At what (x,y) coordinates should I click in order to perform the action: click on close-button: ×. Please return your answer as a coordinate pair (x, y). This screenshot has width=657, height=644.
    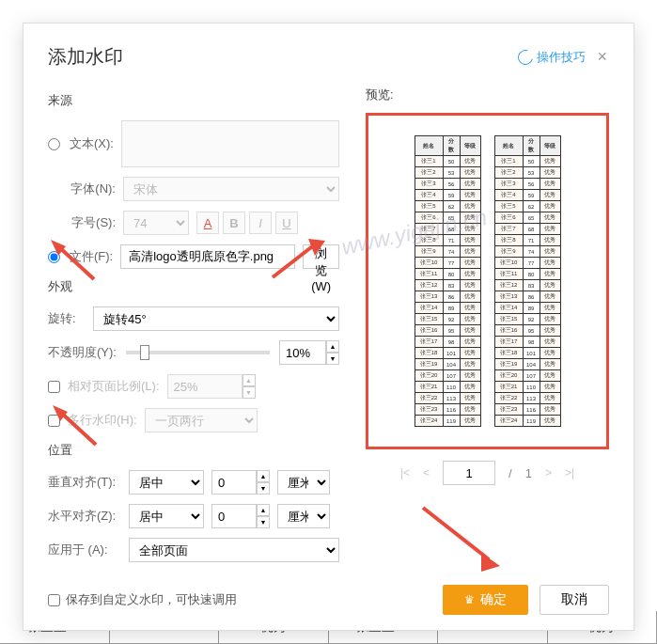
    Looking at the image, I should click on (602, 56).